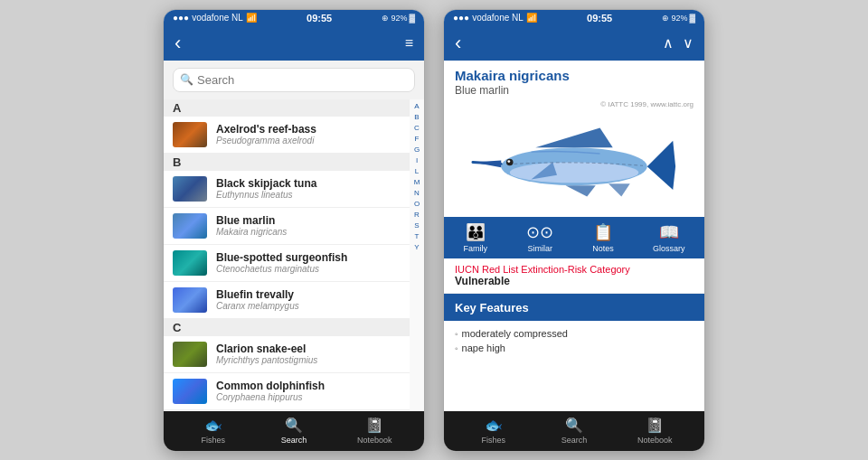 This screenshot has width=868, height=460. Describe the element at coordinates (574, 341) in the screenshot. I see `key-features-list: moderately compressed nape high` at that location.